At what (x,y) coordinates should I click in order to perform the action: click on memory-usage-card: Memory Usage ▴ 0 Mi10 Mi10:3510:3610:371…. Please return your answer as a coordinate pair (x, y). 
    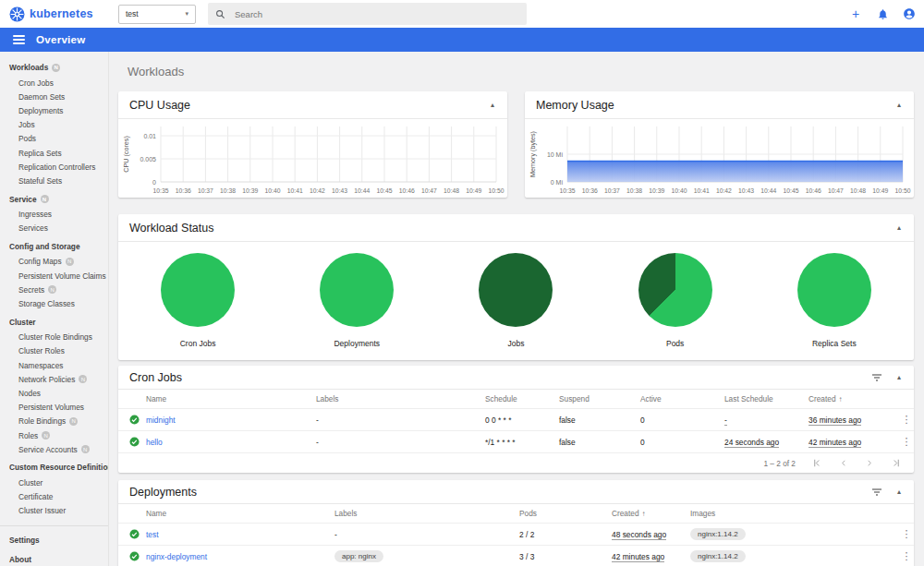
    Looking at the image, I should click on (719, 144).